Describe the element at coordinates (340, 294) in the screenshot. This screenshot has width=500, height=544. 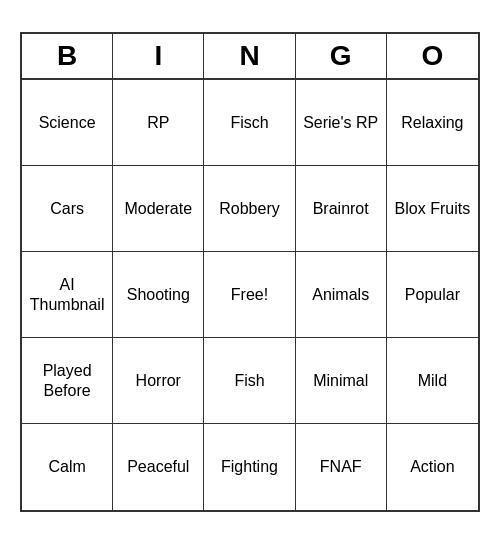
I see `cell-label: Animals` at that location.